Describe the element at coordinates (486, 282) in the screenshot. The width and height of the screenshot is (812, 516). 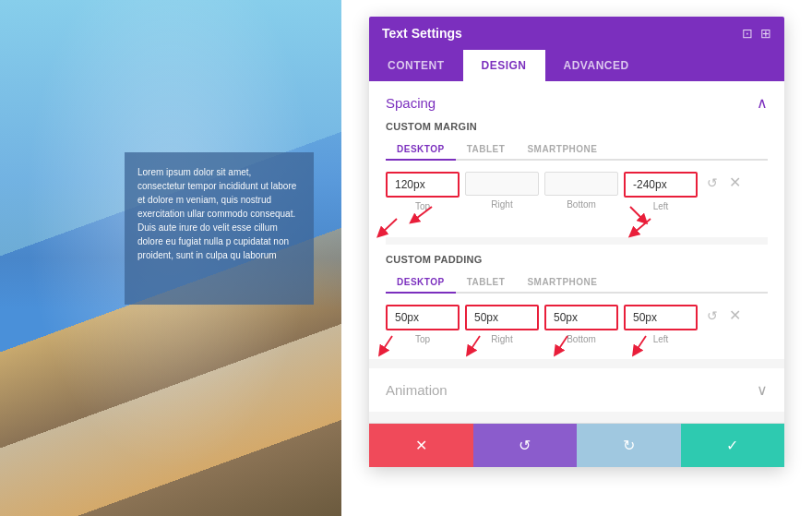
I see `padding-tablet-tab: TABLET` at that location.